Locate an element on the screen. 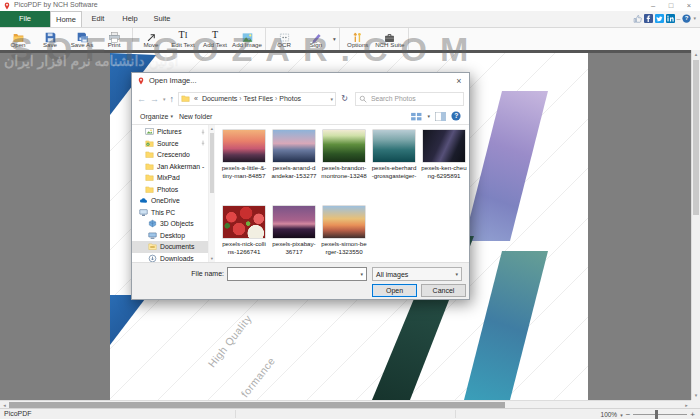 The image size is (700, 419). view-mode-dropdown-icon: ▾ is located at coordinates (428, 116).